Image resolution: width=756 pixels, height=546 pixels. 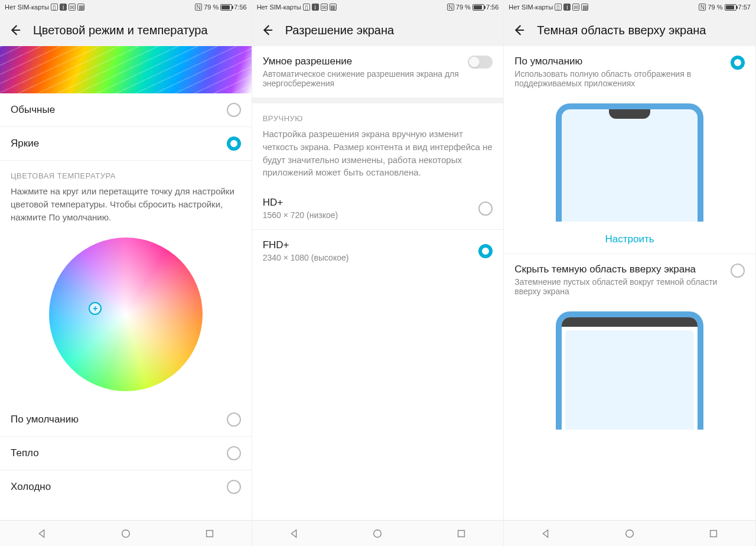 I want to click on divider, so click(x=378, y=100).